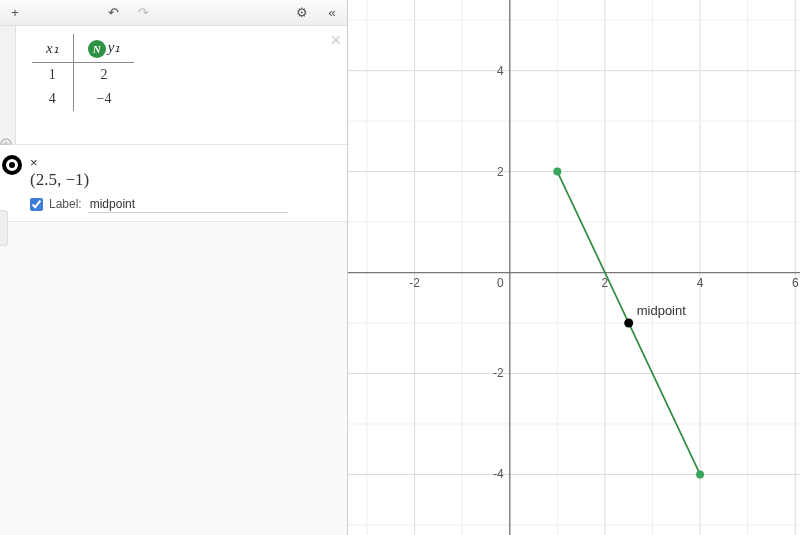 The width and height of the screenshot is (800, 535). Describe the element at coordinates (184, 180) in the screenshot. I see `point-formula: (2.5, −1)` at that location.